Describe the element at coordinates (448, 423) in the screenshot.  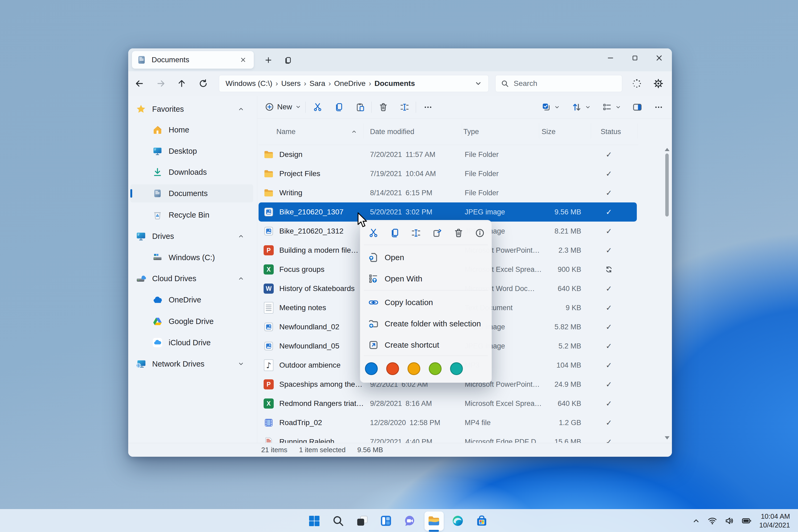
I see `table-row: RoadTrip_02 12/28/2020 12:58 PM MP4 file…` at that location.